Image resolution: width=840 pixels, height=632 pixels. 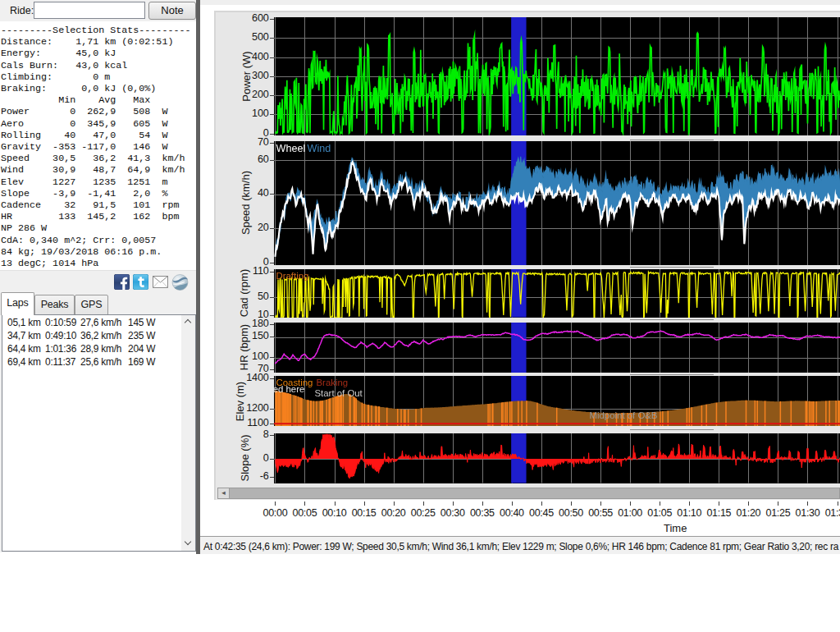 What do you see at coordinates (557, 294) in the screenshot?
I see `plot-cad: Drafting` at bounding box center [557, 294].